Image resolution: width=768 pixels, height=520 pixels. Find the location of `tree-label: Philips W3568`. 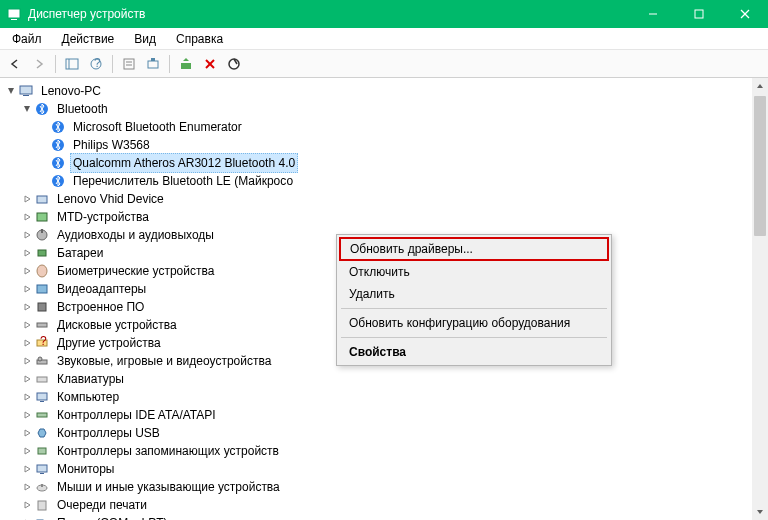

tree-label: Philips W3568 is located at coordinates (112, 145).